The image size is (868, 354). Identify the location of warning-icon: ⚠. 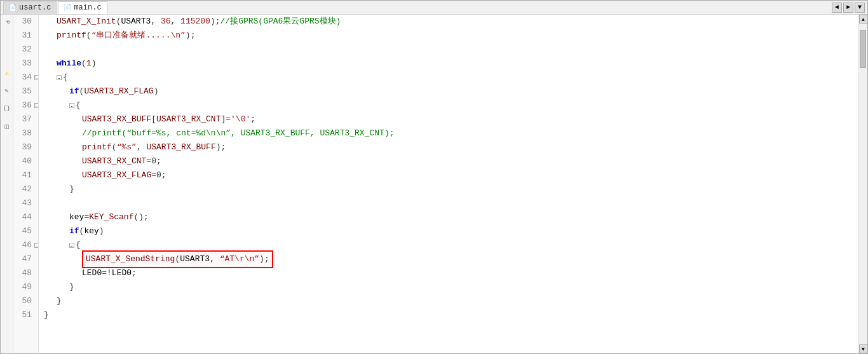
(7, 73).